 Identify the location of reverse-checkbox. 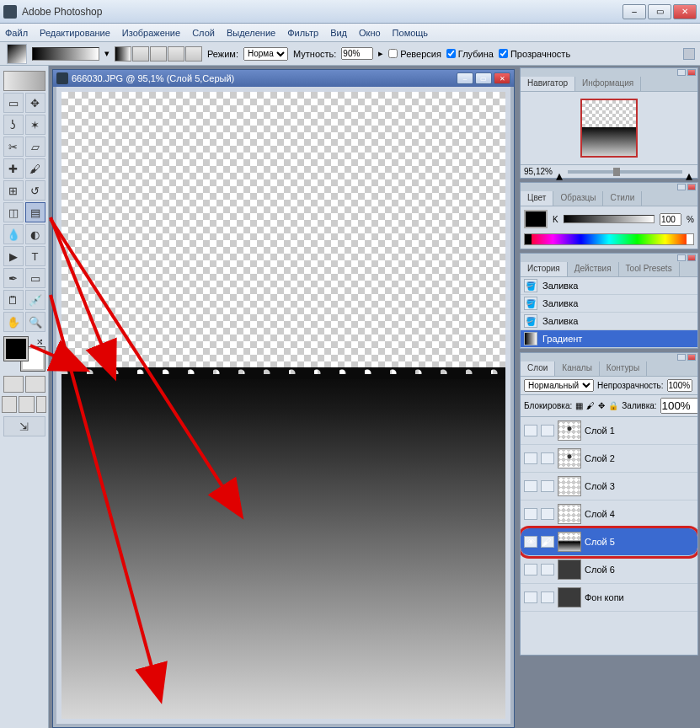
(393, 54).